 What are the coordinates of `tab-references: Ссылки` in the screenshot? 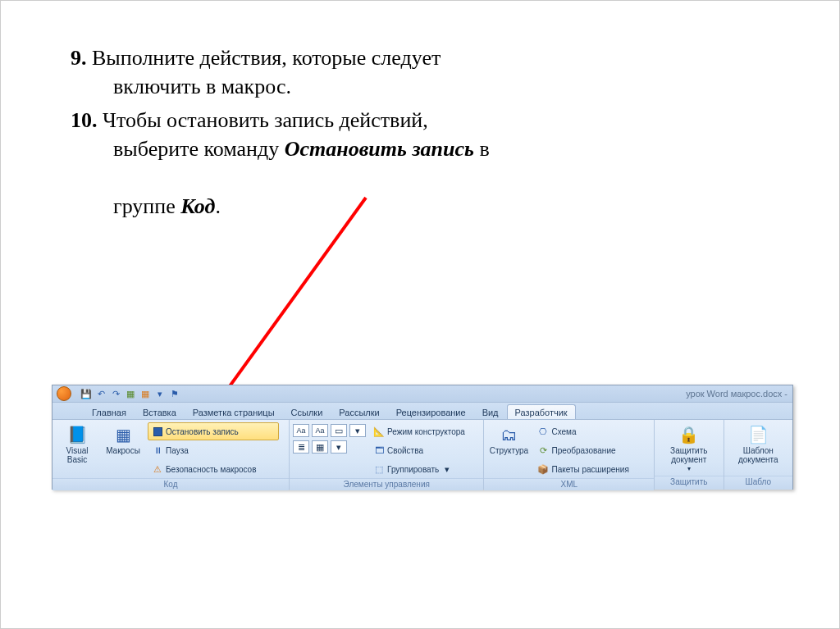 It's located at (307, 412).